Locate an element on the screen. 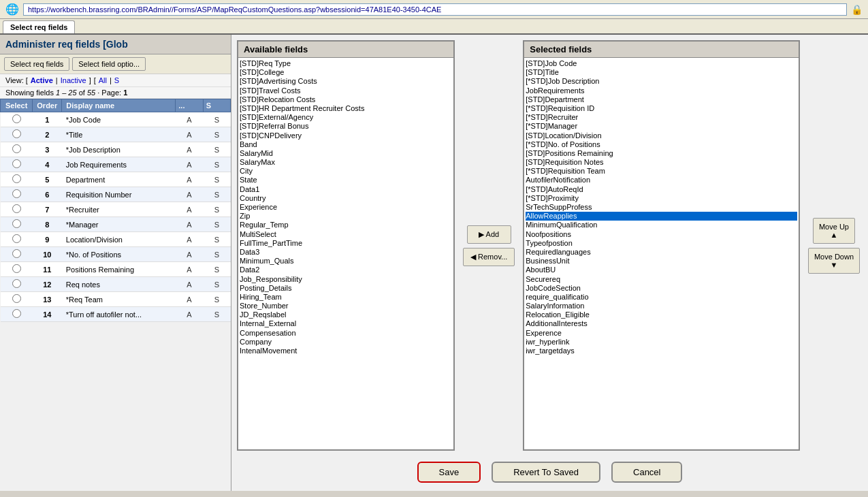  available-field-item: Job_Responsibility is located at coordinates (346, 279).